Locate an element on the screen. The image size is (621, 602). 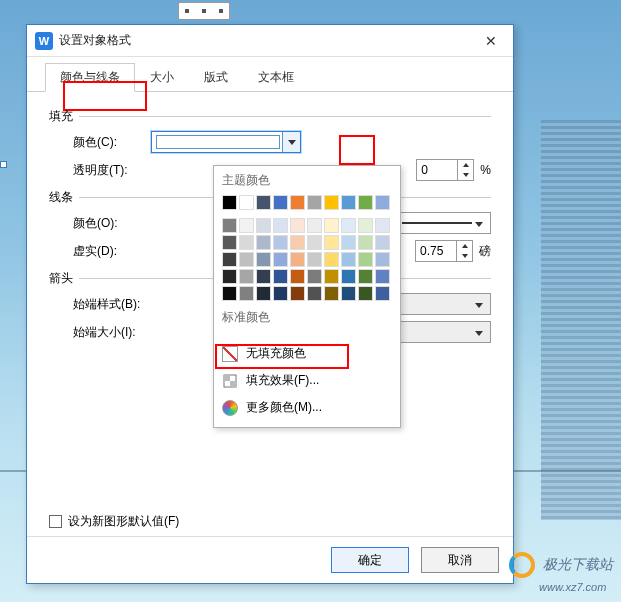
transparency-up is located at coordinates (466, 165).